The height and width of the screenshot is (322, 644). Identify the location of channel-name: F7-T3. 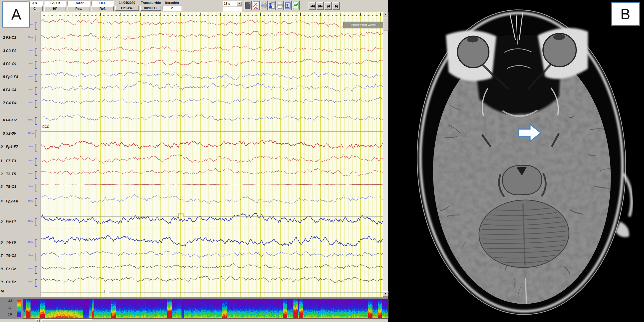
(11, 161).